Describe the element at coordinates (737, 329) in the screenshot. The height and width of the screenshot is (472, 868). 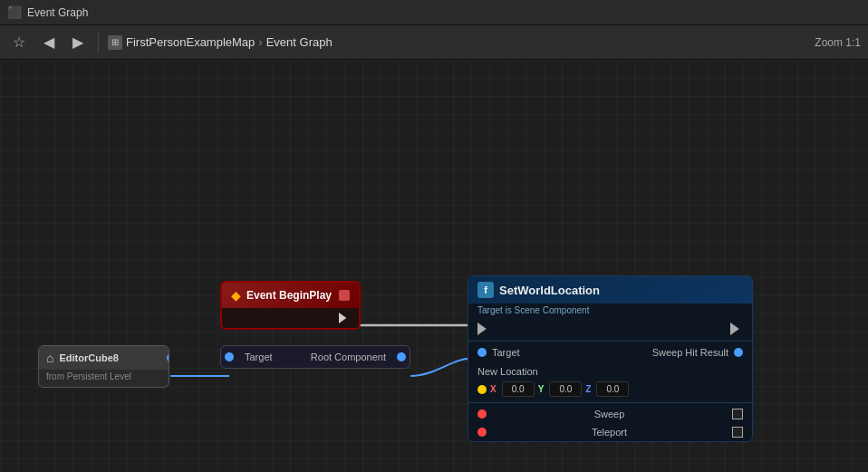
I see `swl-exec-out-pin` at that location.